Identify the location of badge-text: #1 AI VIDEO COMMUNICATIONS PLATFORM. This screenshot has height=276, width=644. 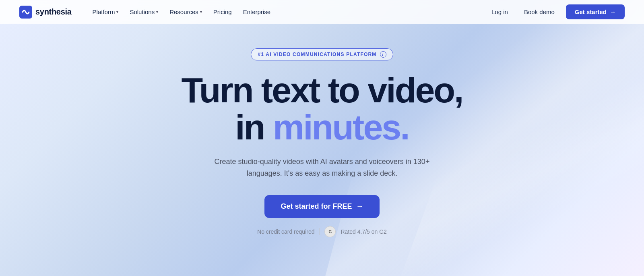
(317, 54).